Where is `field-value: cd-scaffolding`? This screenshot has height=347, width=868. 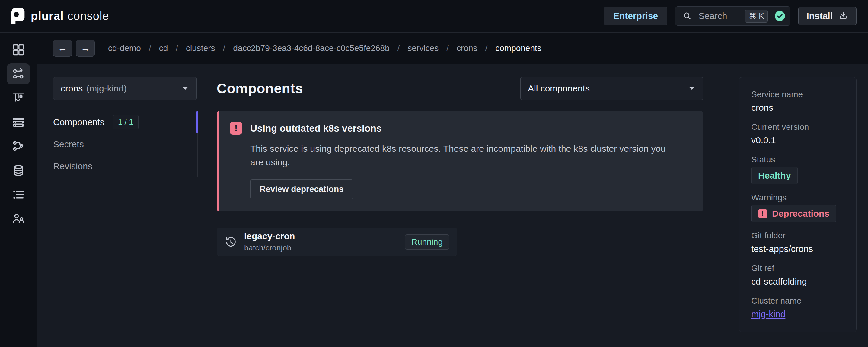 field-value: cd-scaffolding is located at coordinates (798, 282).